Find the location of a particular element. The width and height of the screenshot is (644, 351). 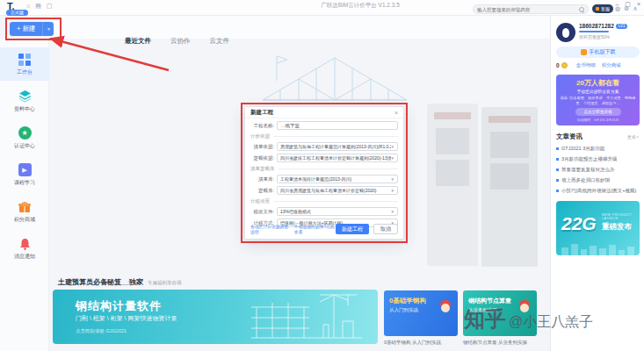

news-item: 墙上画多处洞口有妙招 is located at coordinates (597, 181).